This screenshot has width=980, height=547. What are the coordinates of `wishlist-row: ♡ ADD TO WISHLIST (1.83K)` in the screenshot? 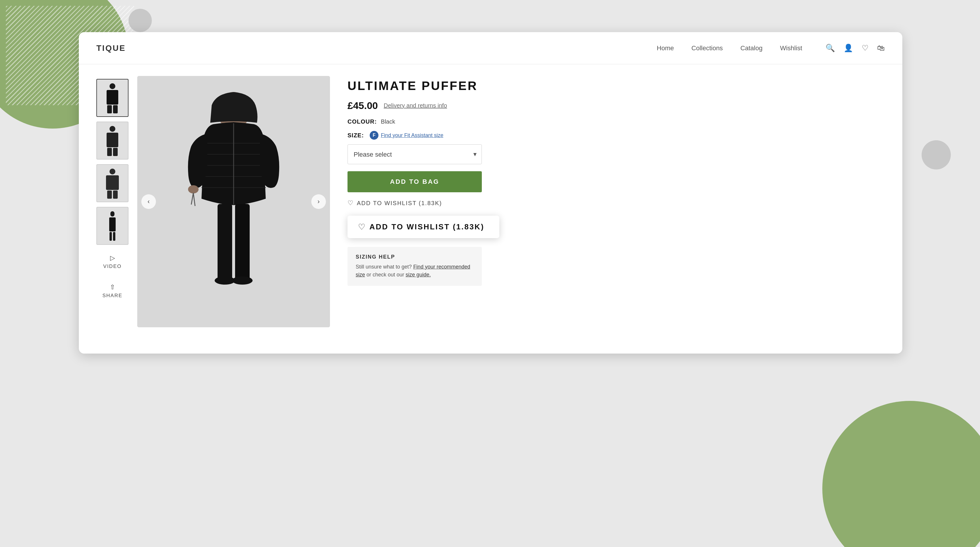 It's located at (607, 203).